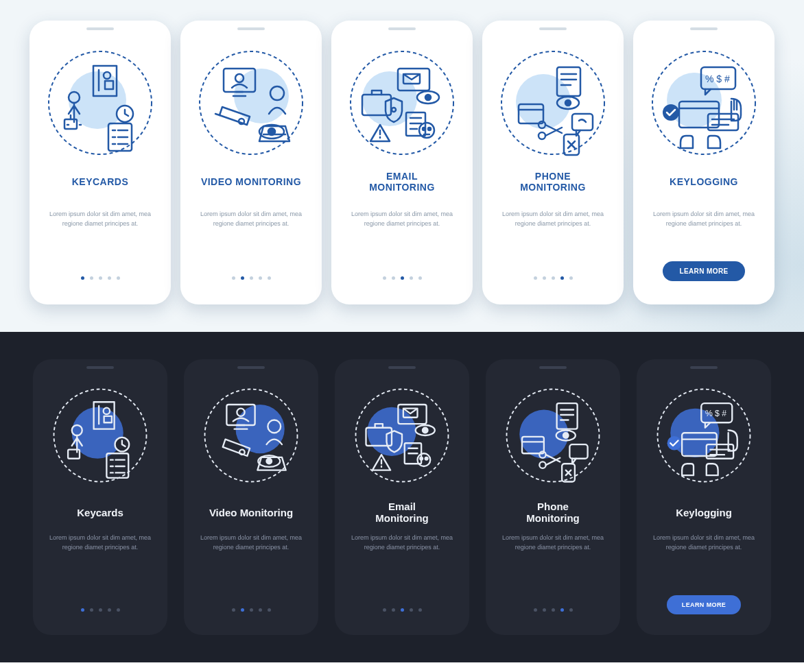  I want to click on phone-card-keylogging: % $ # KEYLOGGING, so click(704, 163).